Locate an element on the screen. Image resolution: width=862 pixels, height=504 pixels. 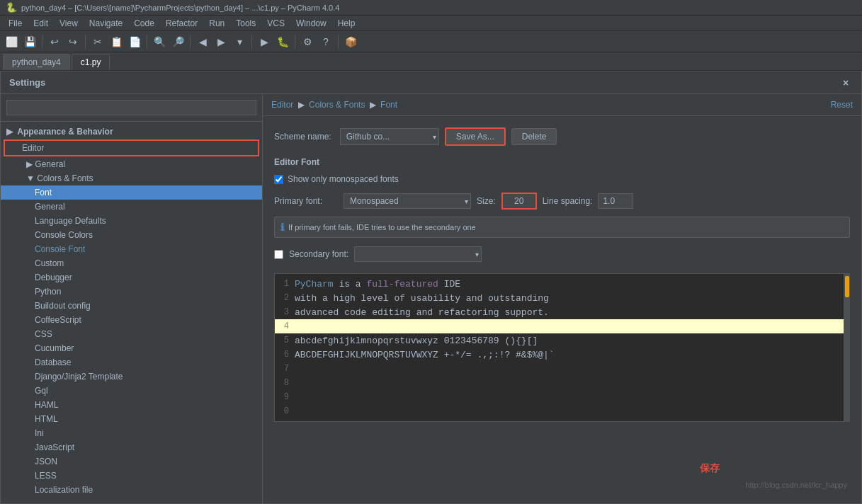
toolbar-btn-1: ⬜ is located at coordinates (11, 42).